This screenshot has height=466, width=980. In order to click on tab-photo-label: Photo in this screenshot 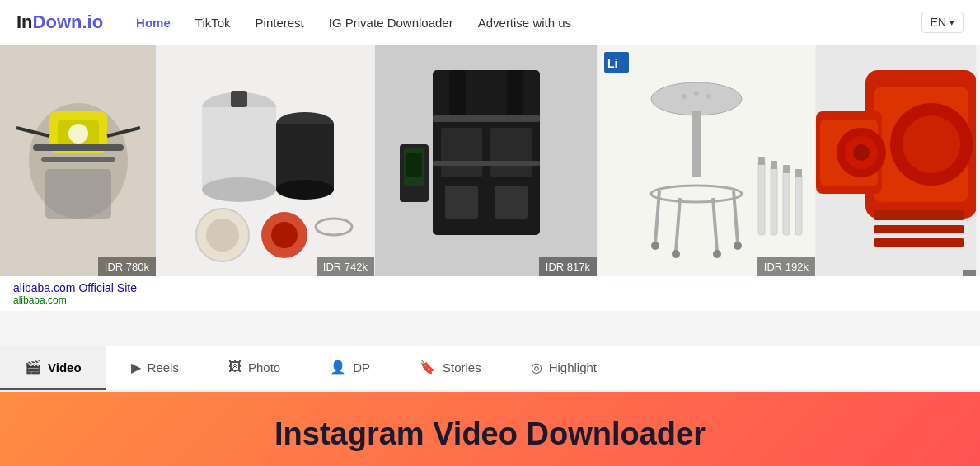, I will do `click(264, 368)`.